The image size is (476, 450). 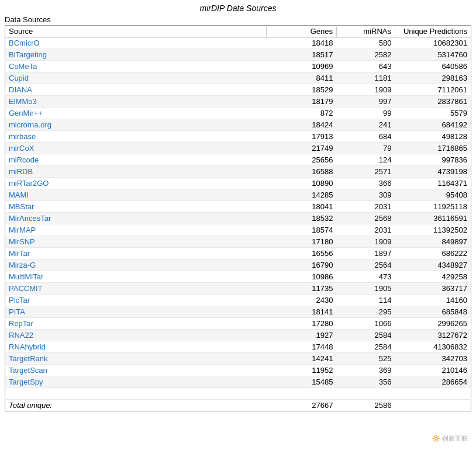 I want to click on predictions-cell: 41306832, so click(x=433, y=347).